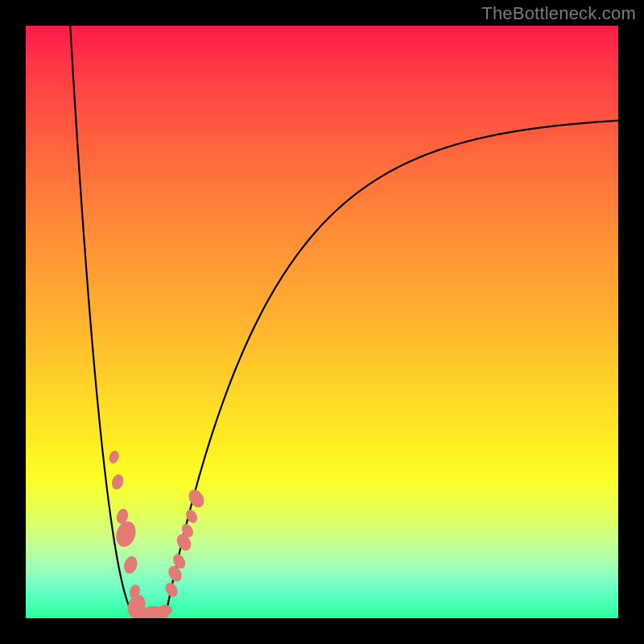 The height and width of the screenshot is (644, 644). I want to click on watermark-text: TheBottleneck.com, so click(559, 14).